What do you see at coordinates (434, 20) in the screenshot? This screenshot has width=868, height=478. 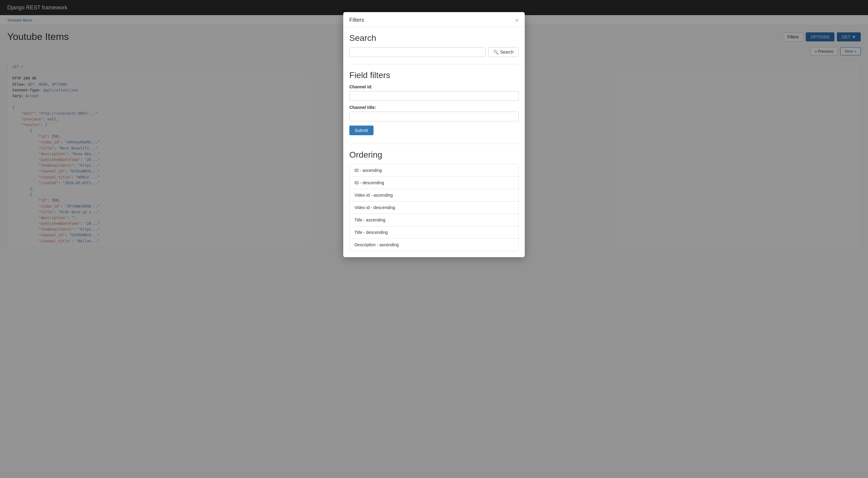 I see `modal-header: Filters ×` at bounding box center [434, 20].